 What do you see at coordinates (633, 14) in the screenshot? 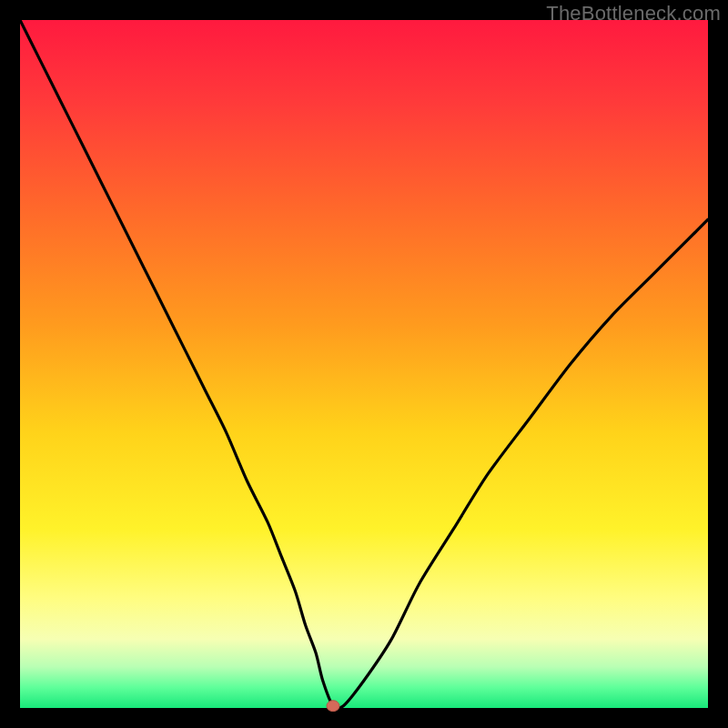
I see `watermark-text: TheBottleneck.com` at bounding box center [633, 14].